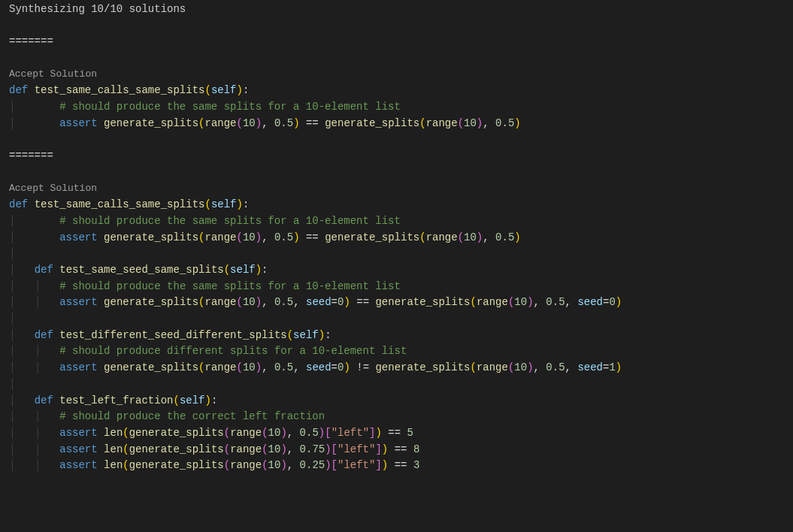  I want to click on comment-line: │ │ # should produce the same splits for…, so click(401, 287).